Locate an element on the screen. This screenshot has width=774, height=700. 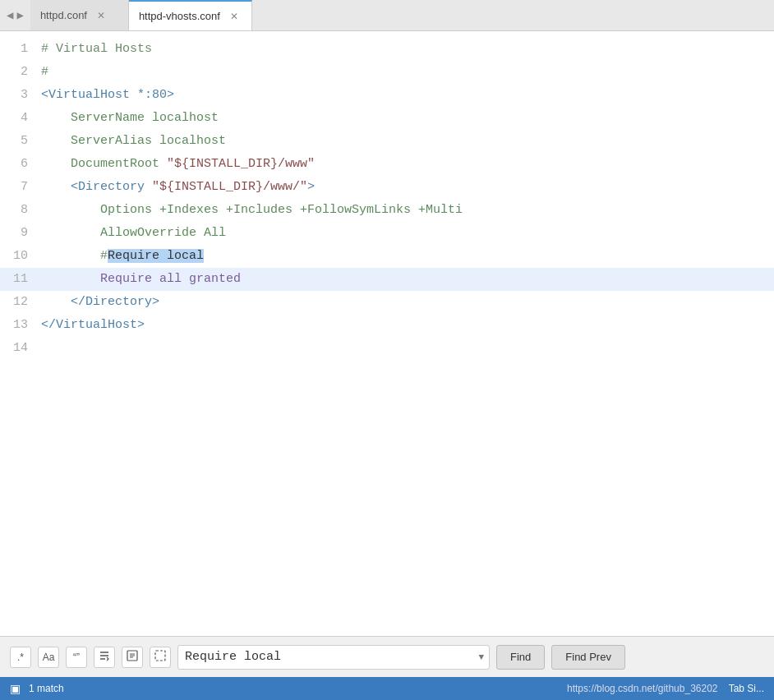
find-option-case-label: Aa is located at coordinates (49, 657).